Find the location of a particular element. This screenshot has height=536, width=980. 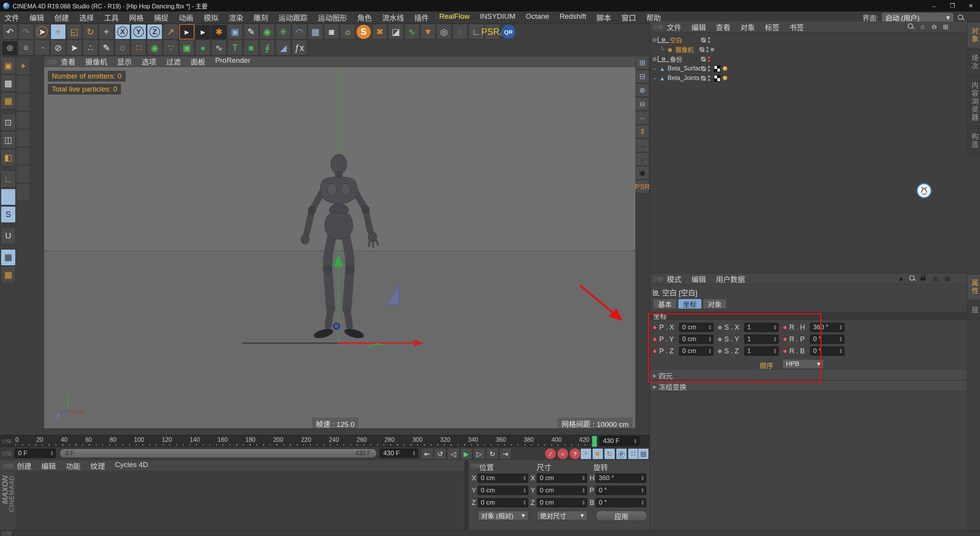

add-node-icon: ⊕ is located at coordinates (642, 90).